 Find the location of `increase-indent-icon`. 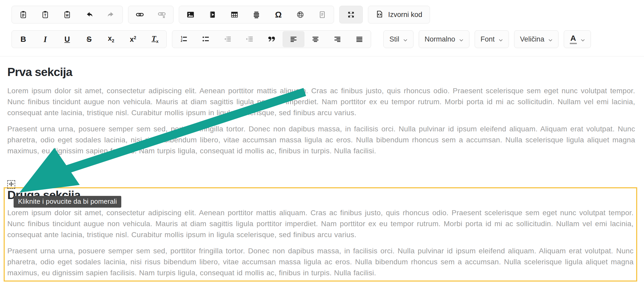

increase-indent-icon is located at coordinates (250, 39).